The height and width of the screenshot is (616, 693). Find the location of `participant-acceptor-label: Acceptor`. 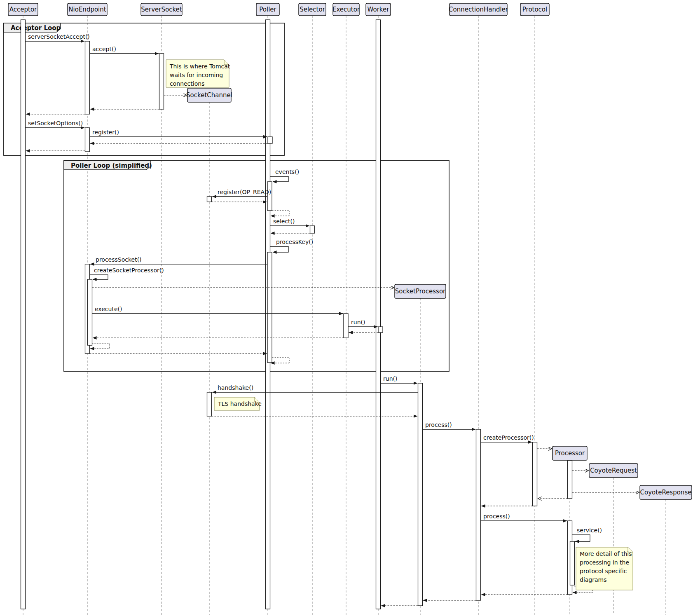

participant-acceptor-label: Acceptor is located at coordinates (23, 9).